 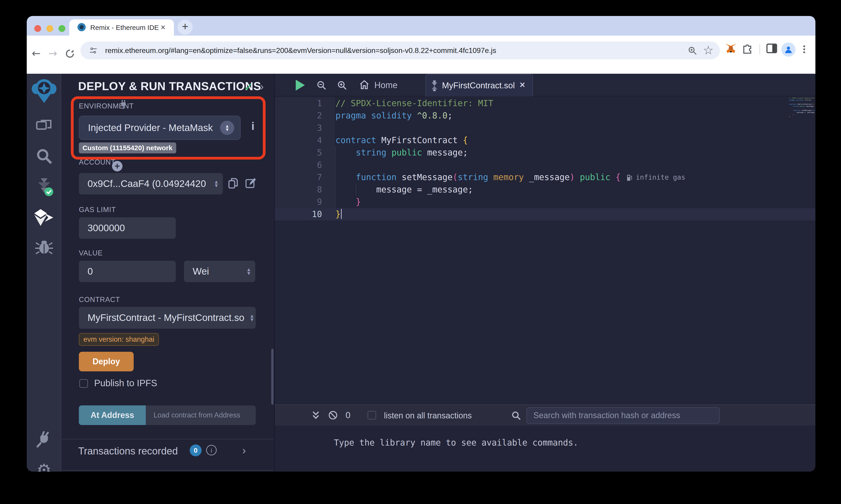 What do you see at coordinates (421, 55) in the screenshot?
I see `browser-toolbar: ← → remix.ethereum.org/#lang=en&optimize…` at bounding box center [421, 55].